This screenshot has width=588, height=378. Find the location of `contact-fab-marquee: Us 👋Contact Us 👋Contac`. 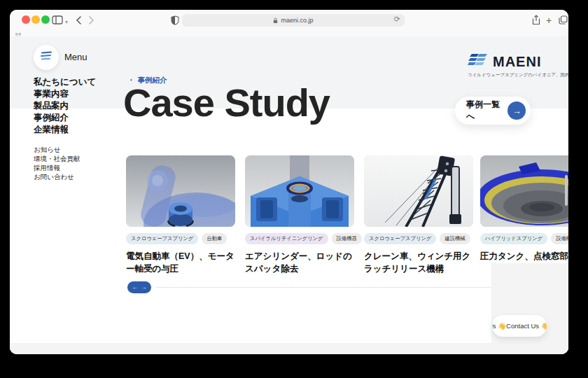

contact-fab-marquee: Us 👋Contact Us 👋Contac is located at coordinates (519, 326).